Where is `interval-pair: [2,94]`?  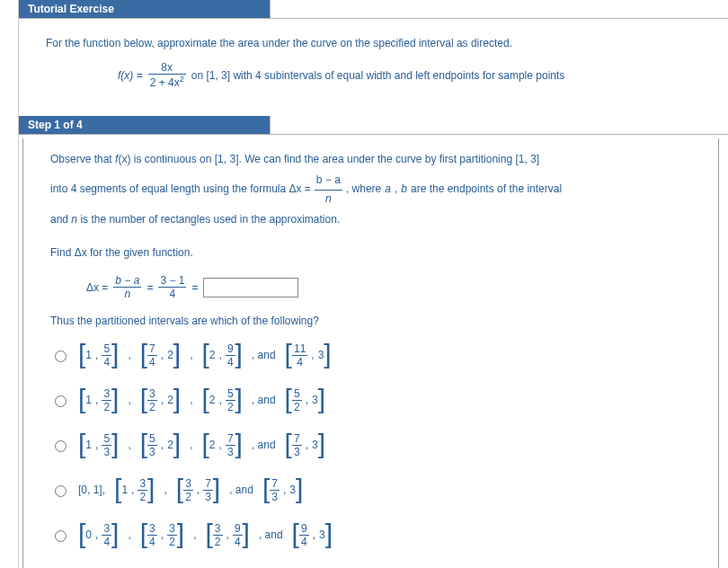 interval-pair: [2,94] is located at coordinates (223, 355).